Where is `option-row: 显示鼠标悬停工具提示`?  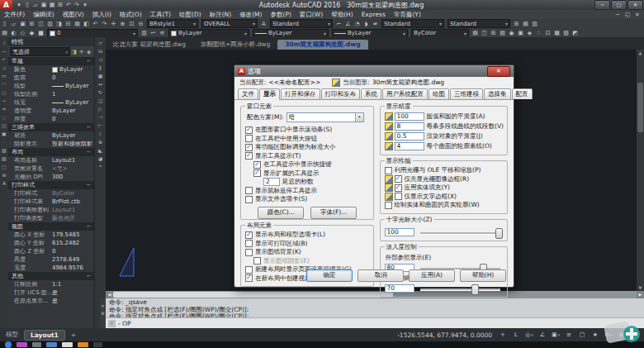
option-row: 显示鼠标悬停工具提示 is located at coordinates (307, 192).